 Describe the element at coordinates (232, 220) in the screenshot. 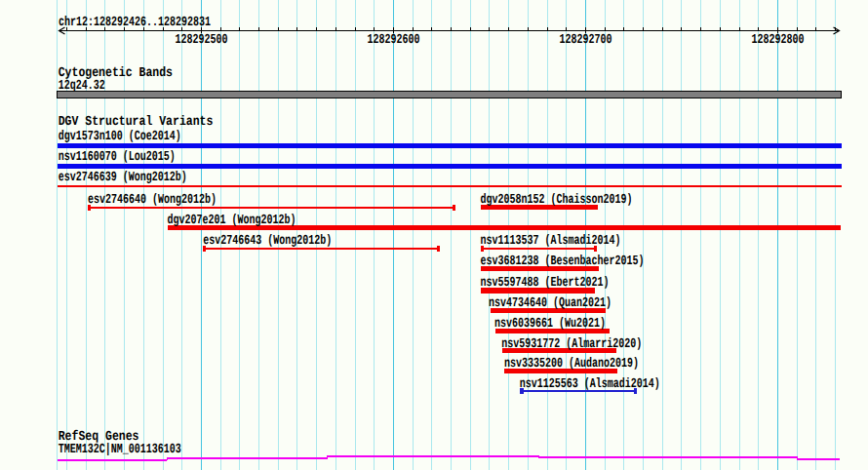

I see `svg-text: dgv207e201 (Wong2012b)` at that location.